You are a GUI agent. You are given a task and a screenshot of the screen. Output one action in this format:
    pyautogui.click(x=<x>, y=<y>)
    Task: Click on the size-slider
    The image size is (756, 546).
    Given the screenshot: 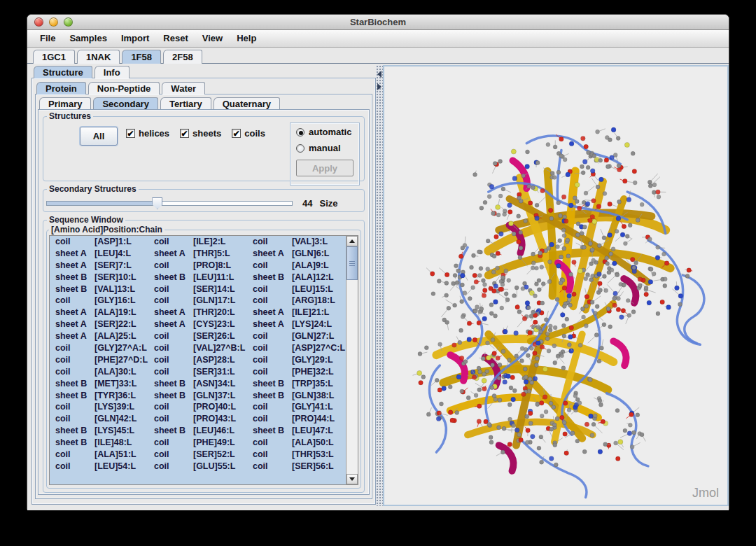 What is the action you would take?
    pyautogui.click(x=169, y=203)
    